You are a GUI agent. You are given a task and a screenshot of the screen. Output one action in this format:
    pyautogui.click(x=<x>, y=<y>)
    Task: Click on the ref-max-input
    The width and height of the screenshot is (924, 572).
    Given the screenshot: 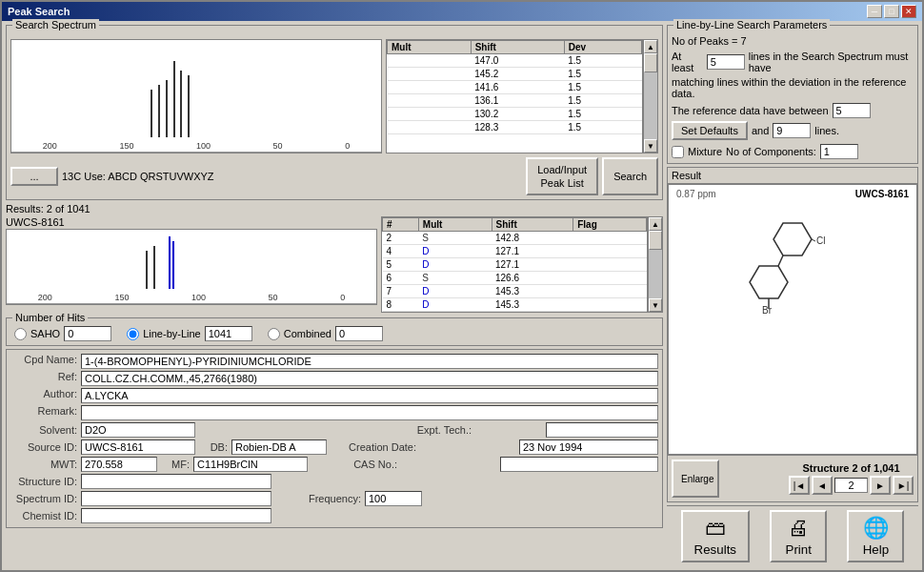 What is the action you would take?
    pyautogui.click(x=792, y=131)
    